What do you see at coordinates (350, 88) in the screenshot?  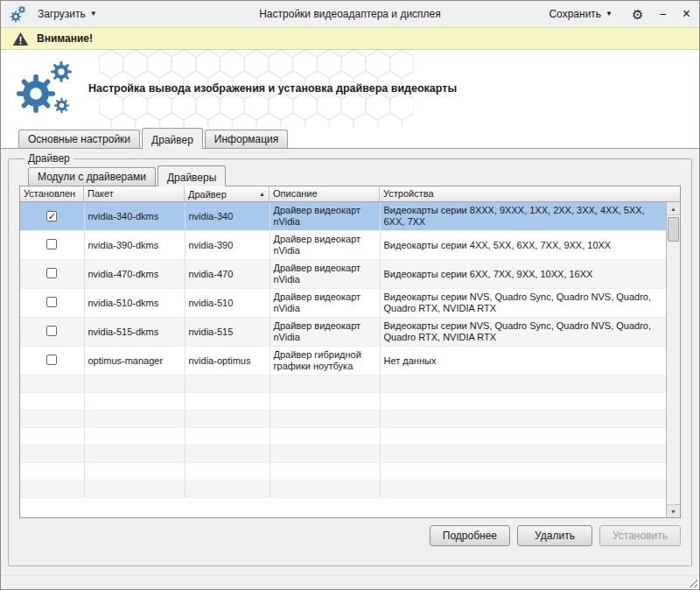 I see `header-banner: Настройка вывода изображения и установка…` at bounding box center [350, 88].